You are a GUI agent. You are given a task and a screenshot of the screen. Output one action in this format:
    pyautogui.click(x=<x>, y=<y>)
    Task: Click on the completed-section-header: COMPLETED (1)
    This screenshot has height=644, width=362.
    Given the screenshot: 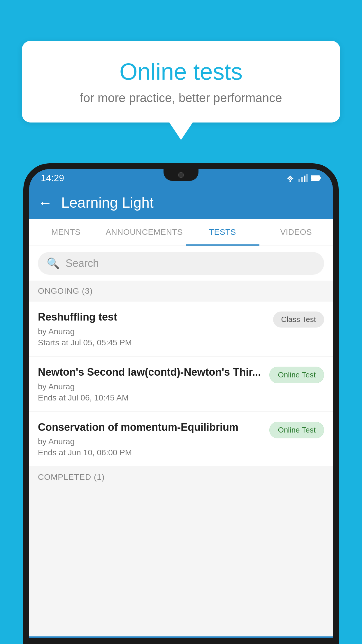 What is the action you would take?
    pyautogui.click(x=181, y=477)
    